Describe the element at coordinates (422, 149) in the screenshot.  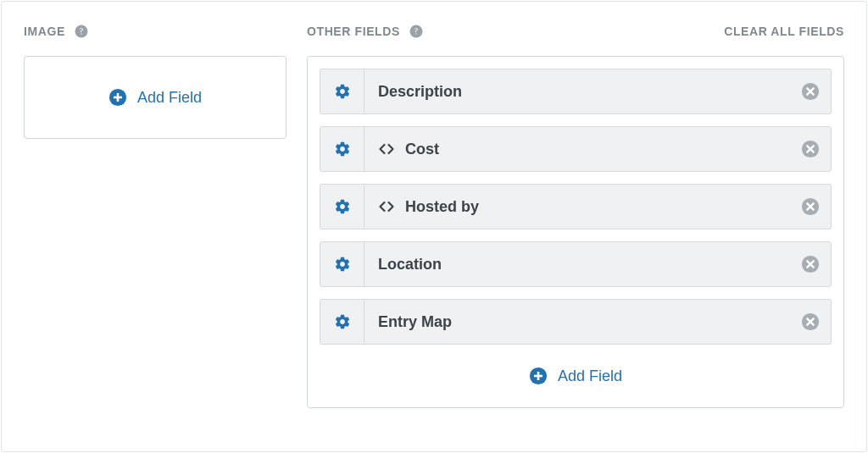
I see `field-label: Cost` at that location.